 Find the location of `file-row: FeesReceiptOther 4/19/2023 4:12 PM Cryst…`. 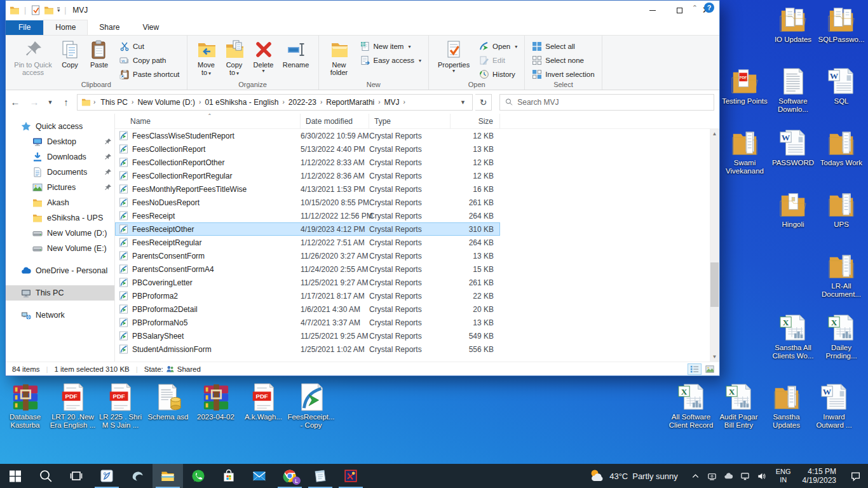

file-row: FeesReceiptOther 4/19/2023 4:12 PM Cryst… is located at coordinates (308, 229).